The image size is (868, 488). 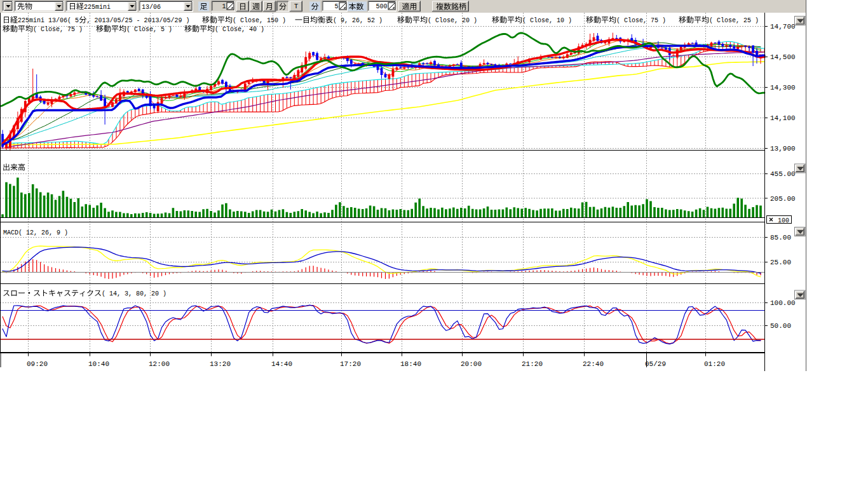 I want to click on svg-text: 18:40, so click(x=410, y=364).